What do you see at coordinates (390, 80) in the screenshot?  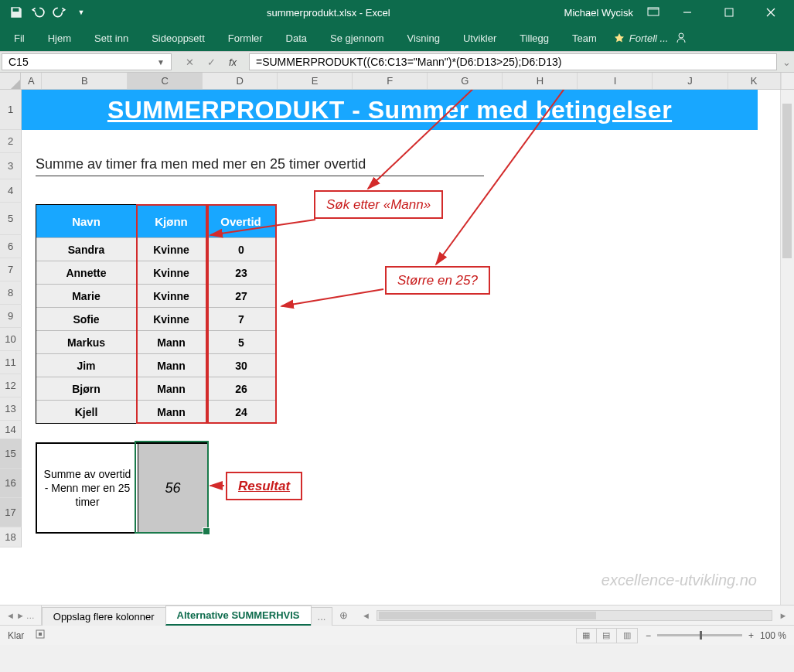 I see `col-header: F` at bounding box center [390, 80].